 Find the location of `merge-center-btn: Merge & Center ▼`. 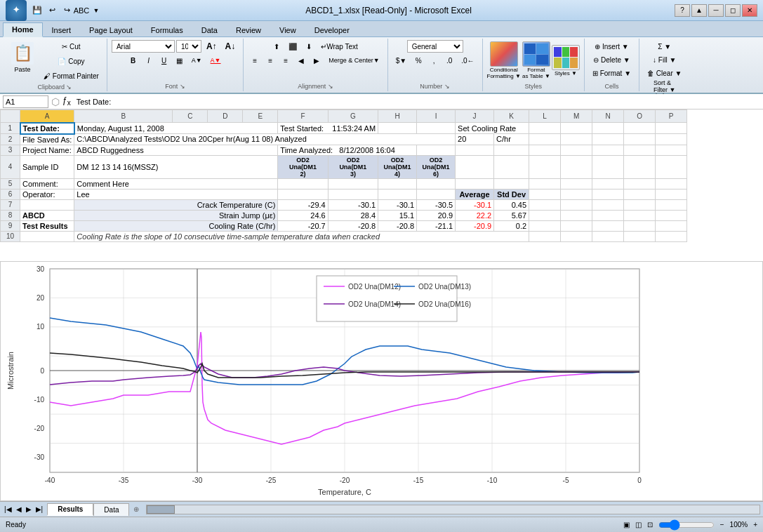

merge-center-btn: Merge & Center ▼ is located at coordinates (354, 60).